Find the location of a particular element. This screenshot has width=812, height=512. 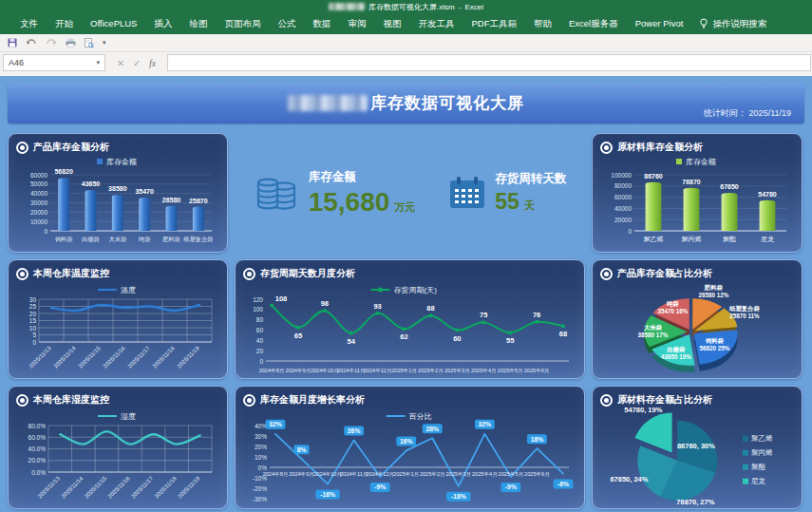

svg-text: 5 is located at coordinates (34, 334).